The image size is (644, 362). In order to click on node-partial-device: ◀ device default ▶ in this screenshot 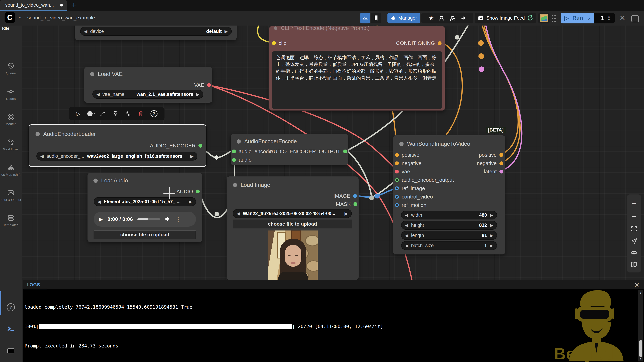, I will do `click(156, 33)`.